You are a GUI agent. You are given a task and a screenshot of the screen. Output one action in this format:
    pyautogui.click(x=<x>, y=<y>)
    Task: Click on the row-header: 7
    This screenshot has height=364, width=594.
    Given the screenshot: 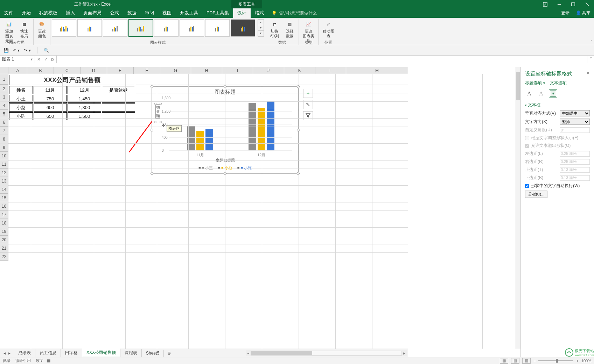 What is the action you would take?
    pyautogui.click(x=4, y=131)
    